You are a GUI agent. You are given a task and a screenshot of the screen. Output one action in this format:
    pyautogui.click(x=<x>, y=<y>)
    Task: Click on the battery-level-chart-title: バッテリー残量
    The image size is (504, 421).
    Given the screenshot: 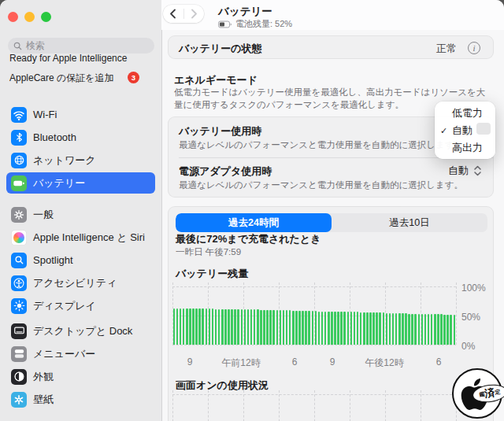 What is the action you would take?
    pyautogui.click(x=212, y=274)
    